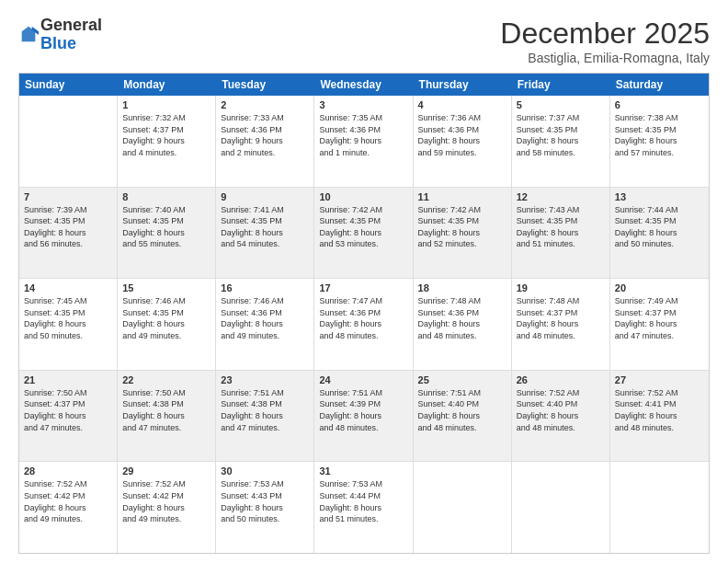 Image resolution: width=728 pixels, height=563 pixels. I want to click on day-number: 1, so click(166, 105).